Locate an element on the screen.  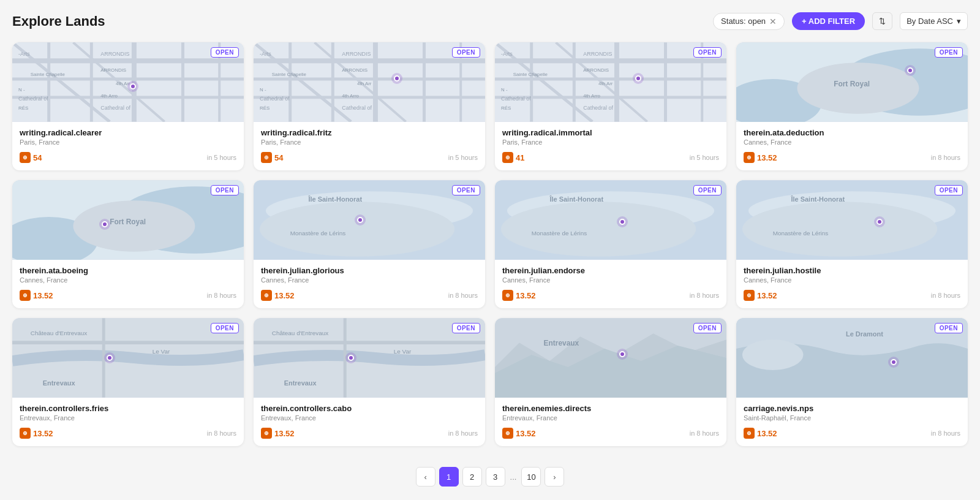
land-card: Fort Royal OPEN therein.ata.deduction Ca… is located at coordinates (852, 107).